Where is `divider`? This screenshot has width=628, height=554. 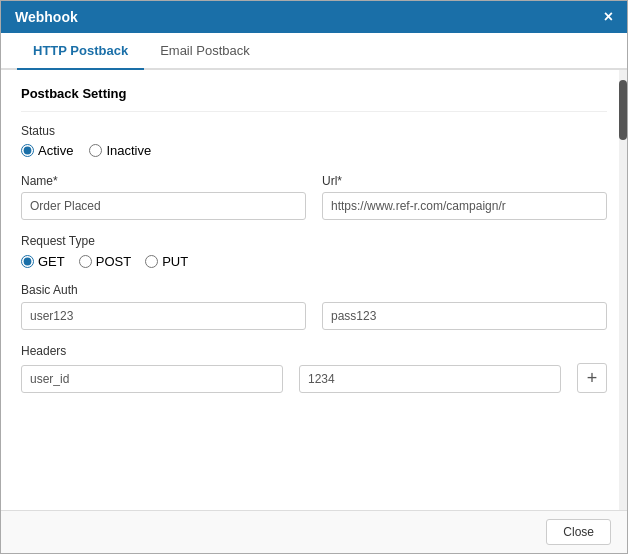 divider is located at coordinates (314, 112).